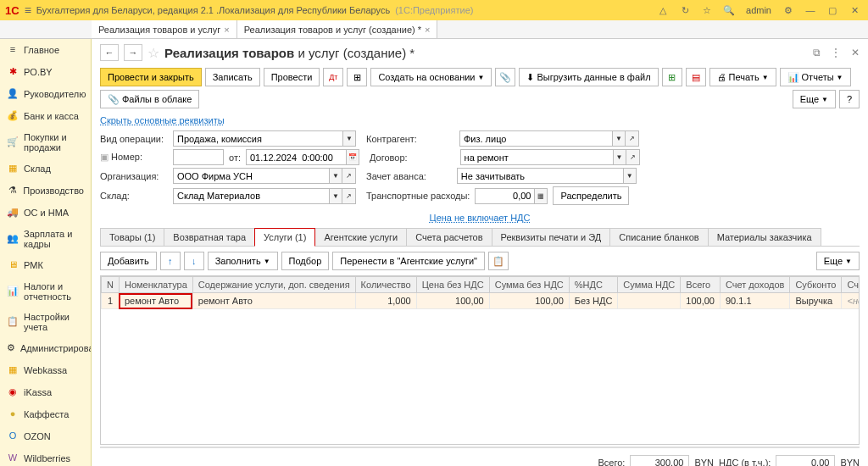 This screenshot has height=466, width=868. I want to click on sidebar-item-5: ▦Склад, so click(46, 169).